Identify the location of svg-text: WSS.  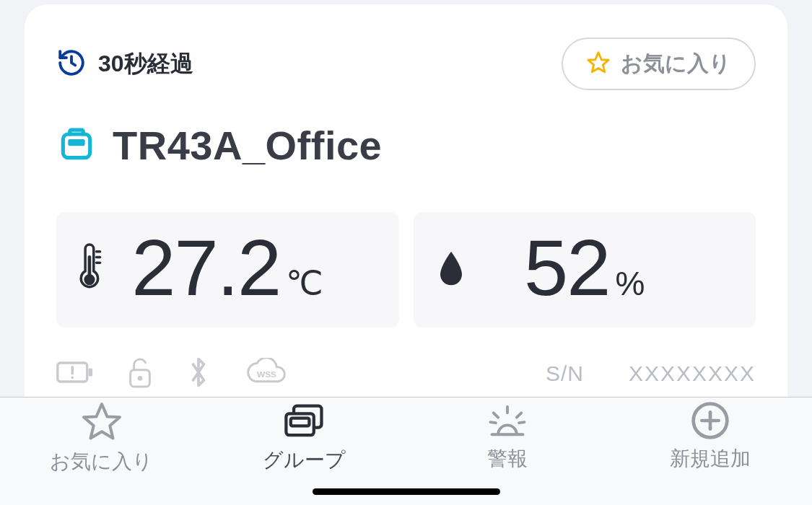
(267, 374).